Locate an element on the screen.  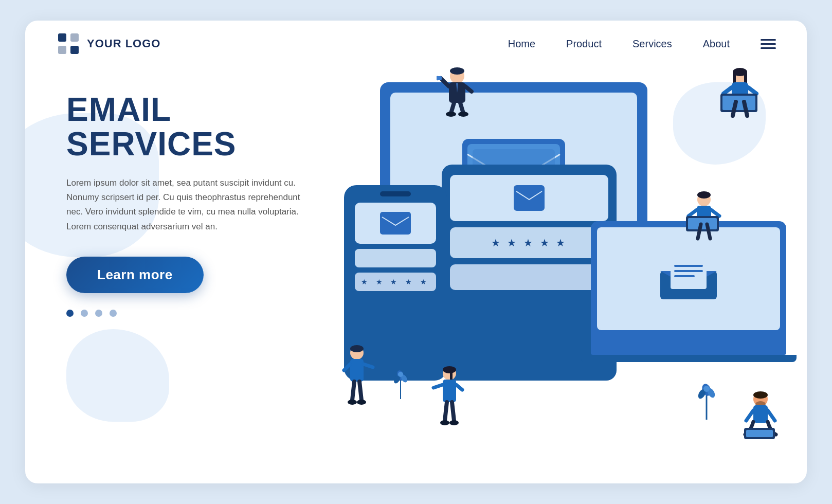
header: YOUR LOGO Home Product Services About is located at coordinates (416, 44).